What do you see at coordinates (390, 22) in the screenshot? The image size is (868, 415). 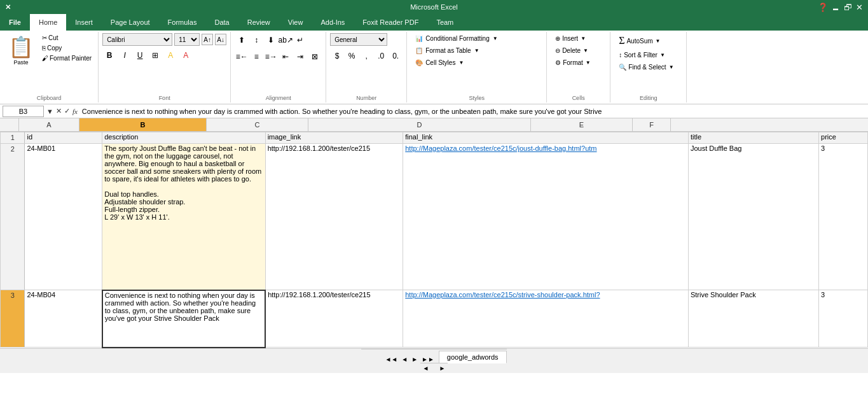 I see `tab-foxit: Foxit Reader PDF` at bounding box center [390, 22].